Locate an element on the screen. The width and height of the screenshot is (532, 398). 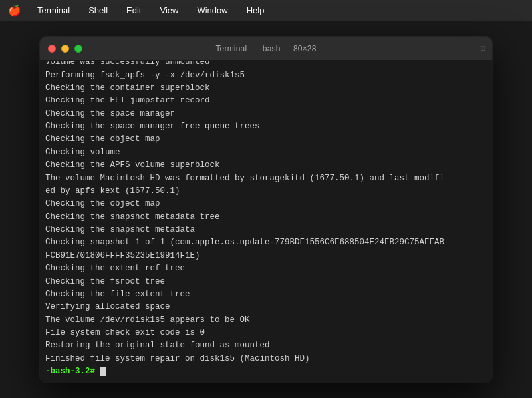
terminal-line: FCB91E701806FFFF35235E19914F1E) is located at coordinates (266, 256).